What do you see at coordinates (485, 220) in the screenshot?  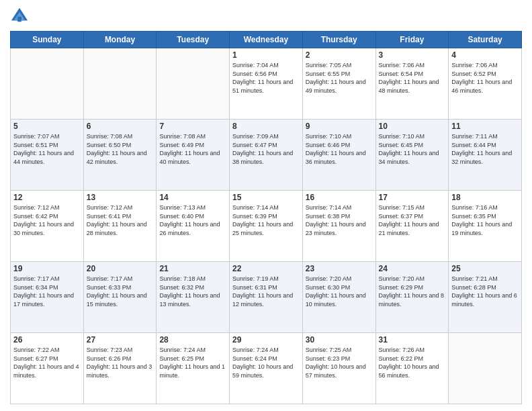 I see `day-info: Sunrise: 7:16 AM Sunset: 6:35 PM Dayligh…` at bounding box center [485, 220].